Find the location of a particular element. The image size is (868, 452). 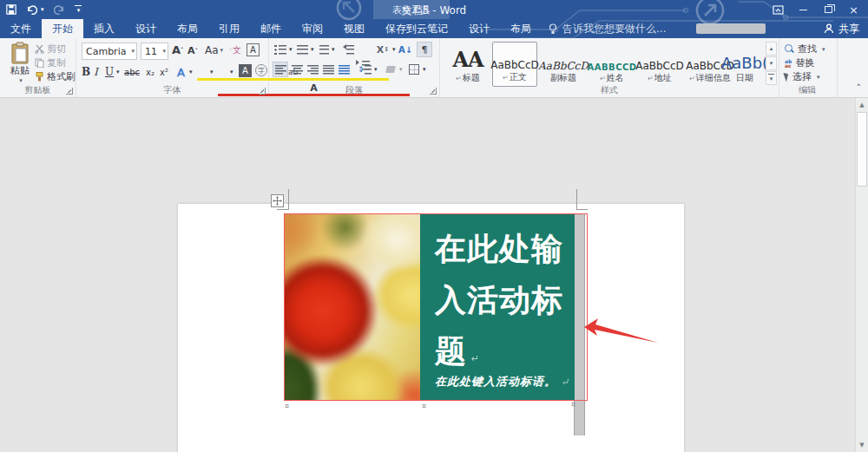

bold-button: B is located at coordinates (86, 72).